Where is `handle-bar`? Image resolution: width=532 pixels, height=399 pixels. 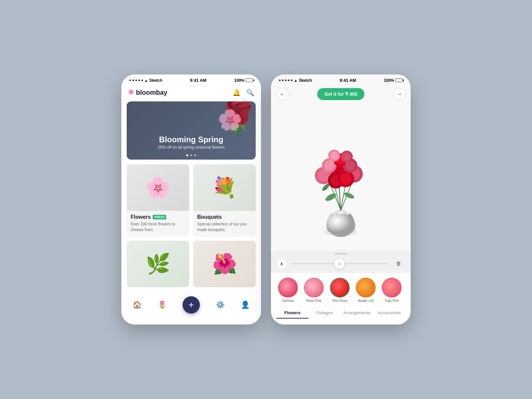 handle-bar is located at coordinates (341, 254).